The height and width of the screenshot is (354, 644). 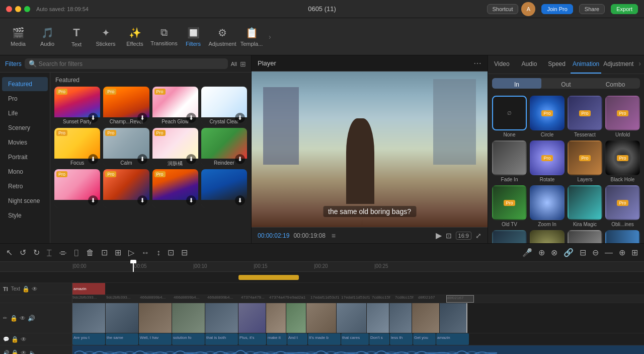 I want to click on link-tool: 🔗, so click(x=569, y=253).